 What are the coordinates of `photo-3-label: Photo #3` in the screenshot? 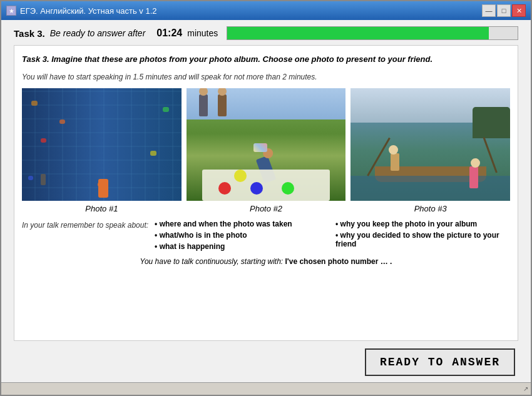 It's located at (431, 209).